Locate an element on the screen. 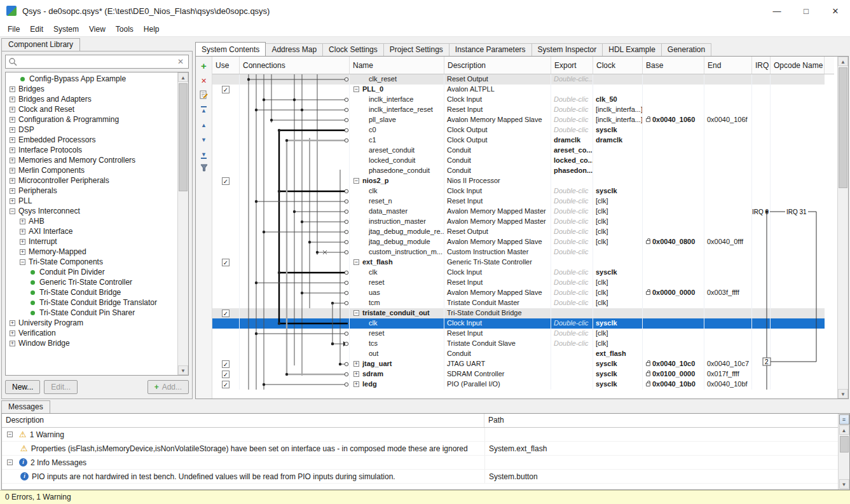 This screenshot has width=850, height=504. minimize-button: — is located at coordinates (777, 11).